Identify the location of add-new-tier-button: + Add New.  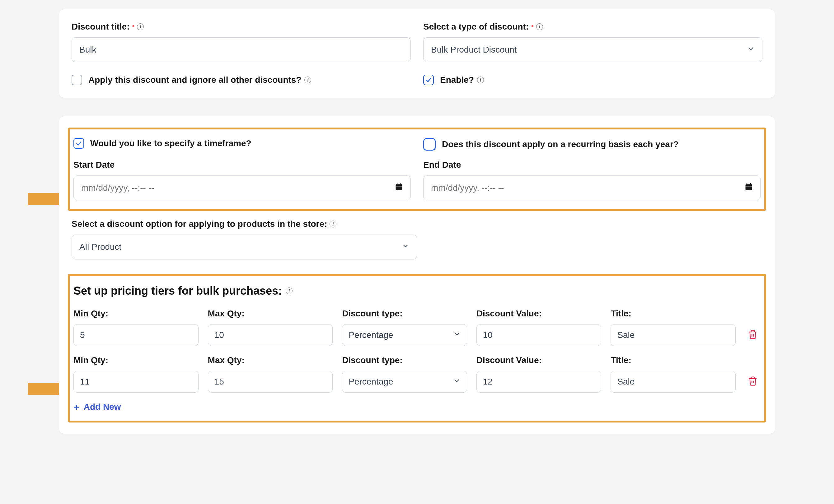
(417, 407).